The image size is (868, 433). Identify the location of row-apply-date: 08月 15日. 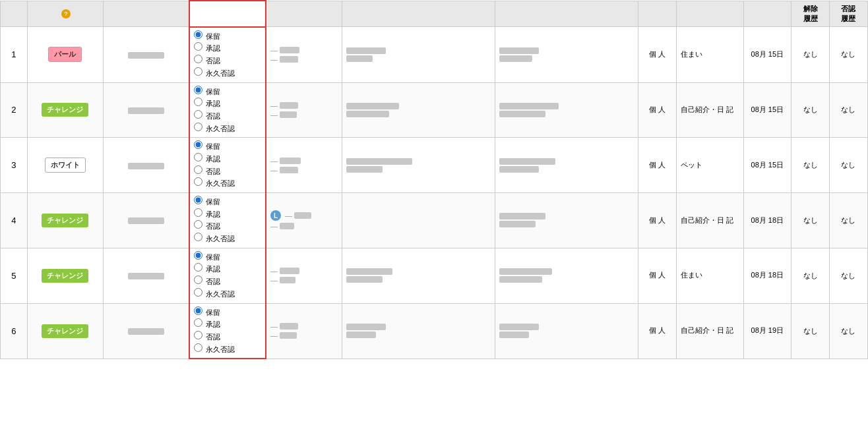
(767, 165).